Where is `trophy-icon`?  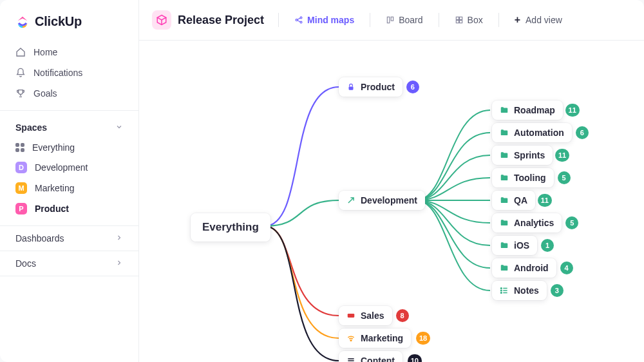 trophy-icon is located at coordinates (21, 93).